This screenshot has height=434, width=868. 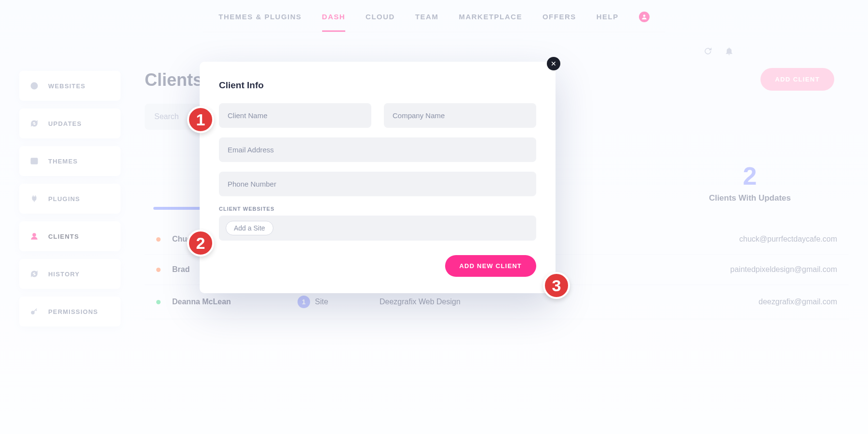 What do you see at coordinates (295, 116) in the screenshot?
I see `client-name-field` at bounding box center [295, 116].